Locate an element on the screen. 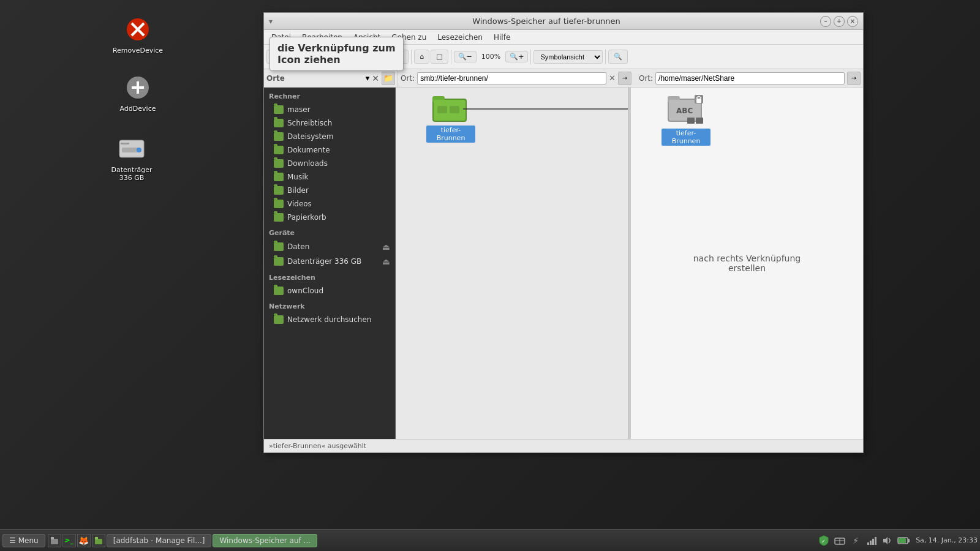 The width and height of the screenshot is (980, 551). musik-folder-icon is located at coordinates (279, 177).